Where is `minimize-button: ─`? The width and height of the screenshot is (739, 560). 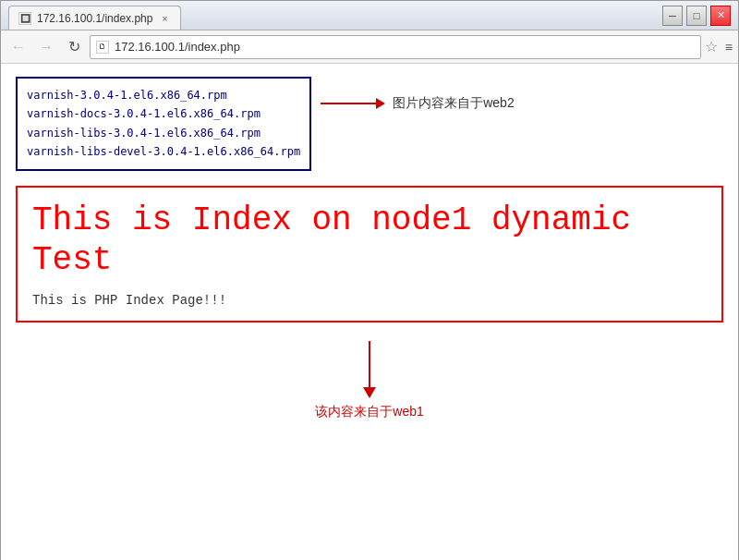 minimize-button: ─ is located at coordinates (672, 16).